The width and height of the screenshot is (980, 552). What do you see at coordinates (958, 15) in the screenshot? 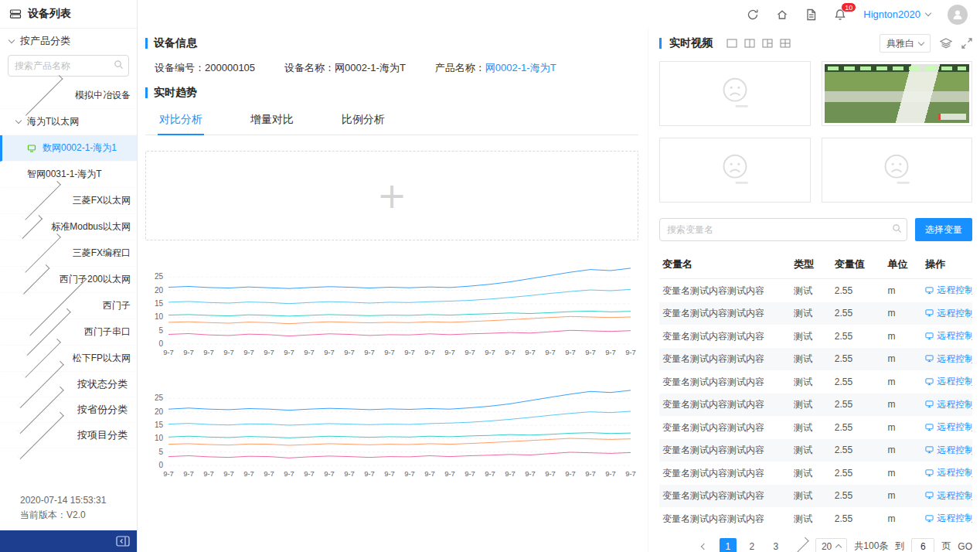
I see `avatar` at bounding box center [958, 15].